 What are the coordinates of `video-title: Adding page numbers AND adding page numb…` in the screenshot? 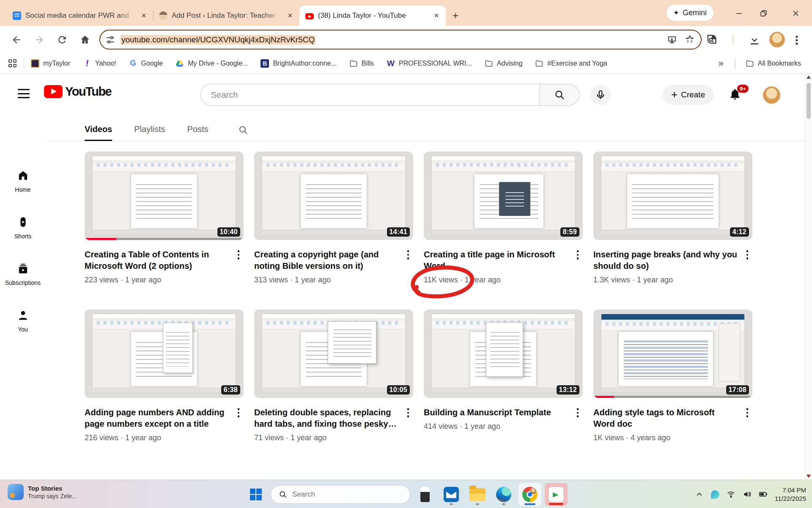 It's located at (157, 418).